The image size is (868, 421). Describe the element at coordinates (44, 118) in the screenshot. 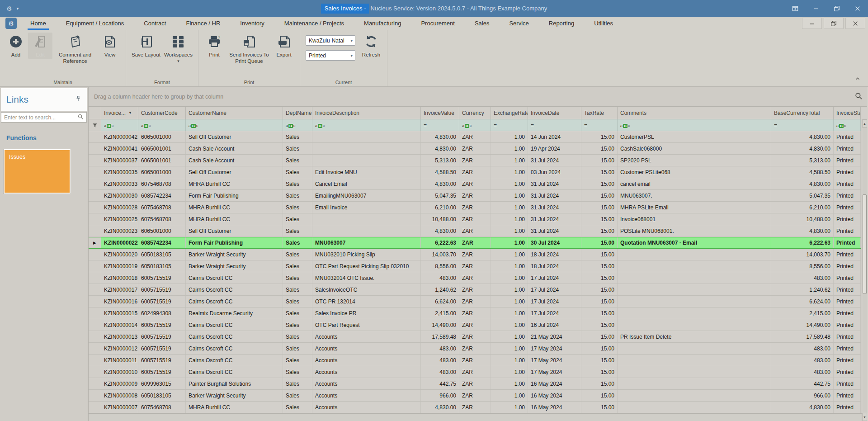

I see `sidebar-search-input: Enter text to search...` at that location.